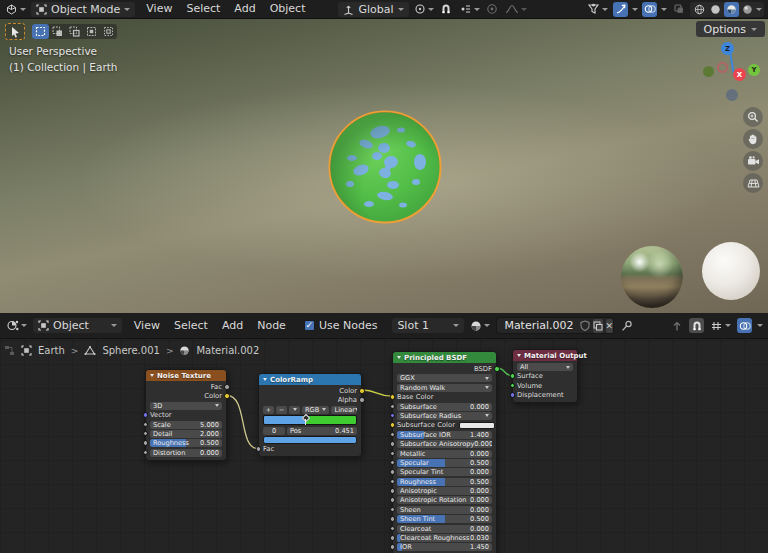 This screenshot has height=553, width=768. I want to click on select-box-extend-button, so click(58, 32).